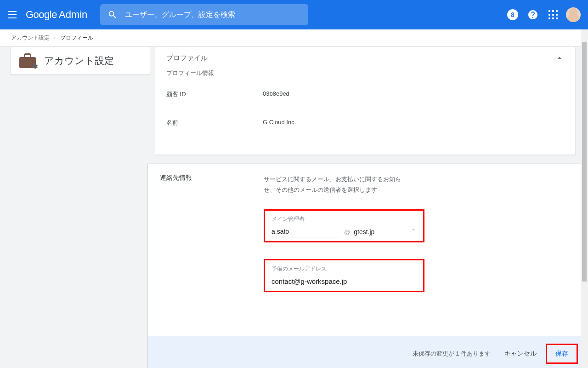  I want to click on contact-panel-description: サービスに関するメール、お支払いに関するお知らせ、その他のメールの送信者を選択し…, so click(335, 185).